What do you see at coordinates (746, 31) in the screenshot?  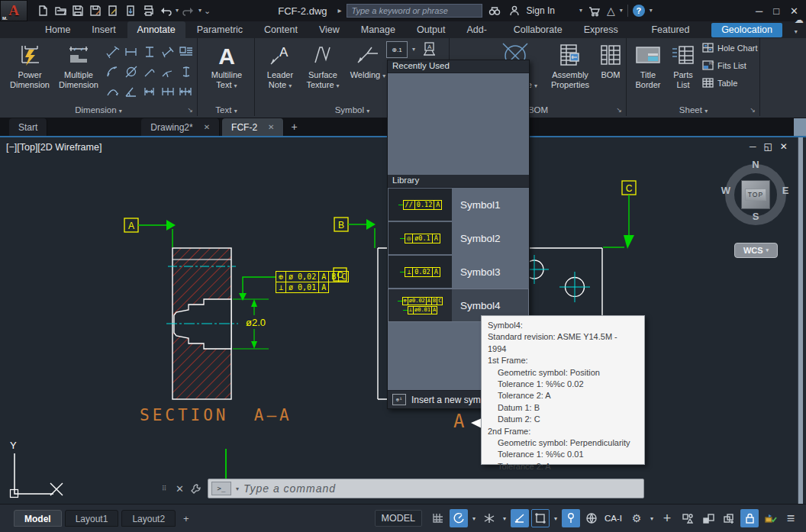 I see `tab-geolocation: Geolocation` at bounding box center [746, 31].